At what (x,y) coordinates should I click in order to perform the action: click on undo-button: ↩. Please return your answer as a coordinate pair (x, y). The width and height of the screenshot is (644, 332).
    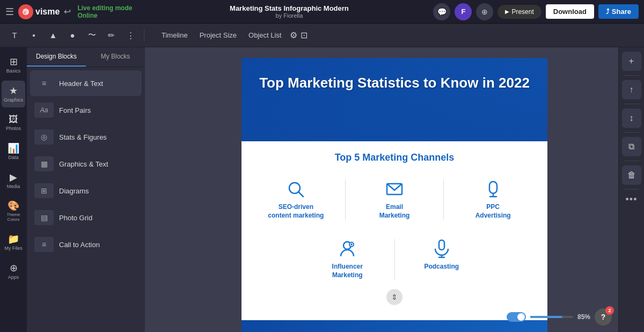
    Looking at the image, I should click on (68, 12).